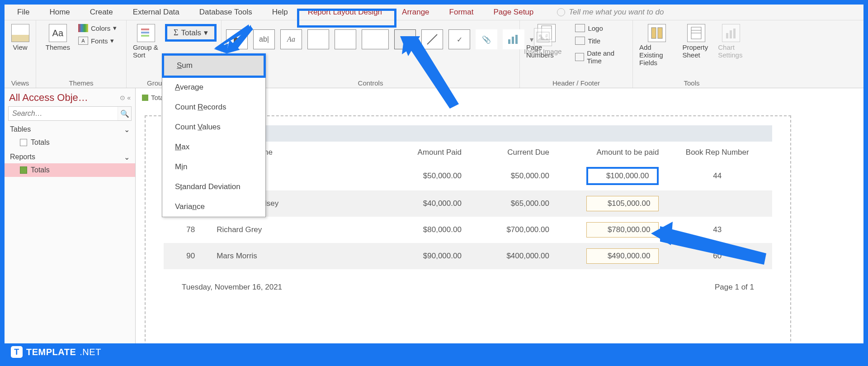 The height and width of the screenshot is (366, 868). What do you see at coordinates (70, 128) in the screenshot?
I see `nav-group-tables: Tables⌄` at bounding box center [70, 128].